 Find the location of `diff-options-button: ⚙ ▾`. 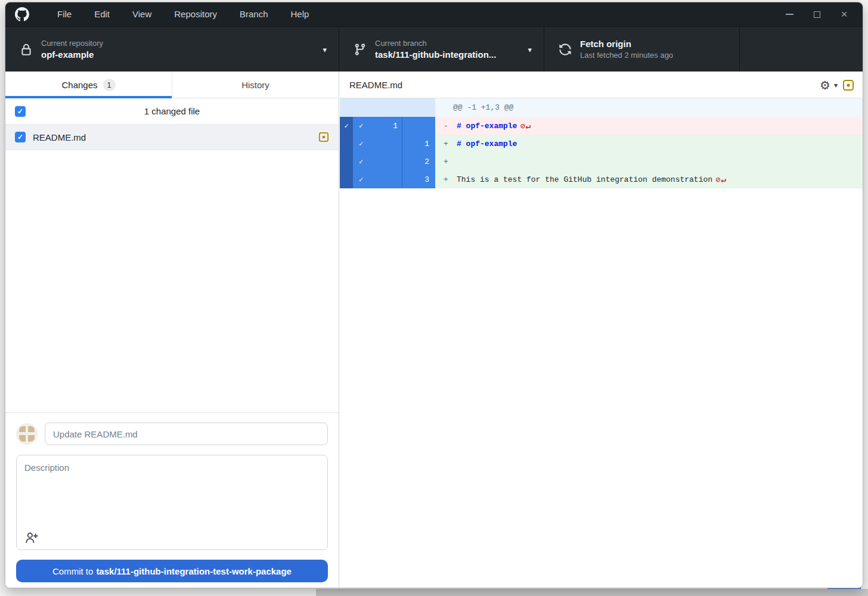

diff-options-button: ⚙ ▾ is located at coordinates (829, 85).